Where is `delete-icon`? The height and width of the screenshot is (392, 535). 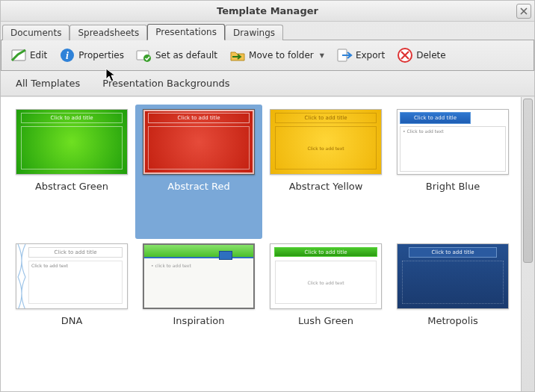
delete-icon is located at coordinates (405, 55).